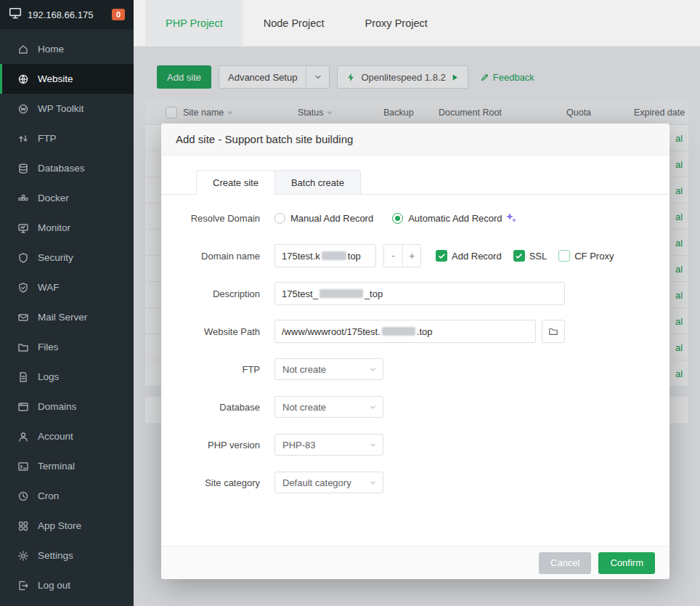  Describe the element at coordinates (325, 256) in the screenshot. I see `domain-name-input: 175test.ktop` at that location.